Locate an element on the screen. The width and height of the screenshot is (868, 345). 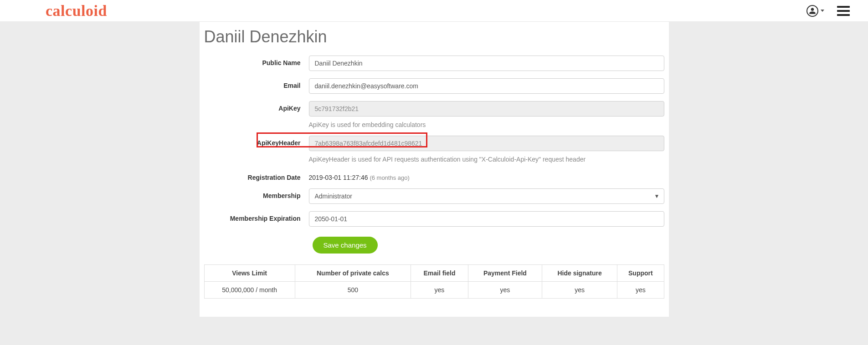
label-public-name: Public Name is located at coordinates (257, 61).